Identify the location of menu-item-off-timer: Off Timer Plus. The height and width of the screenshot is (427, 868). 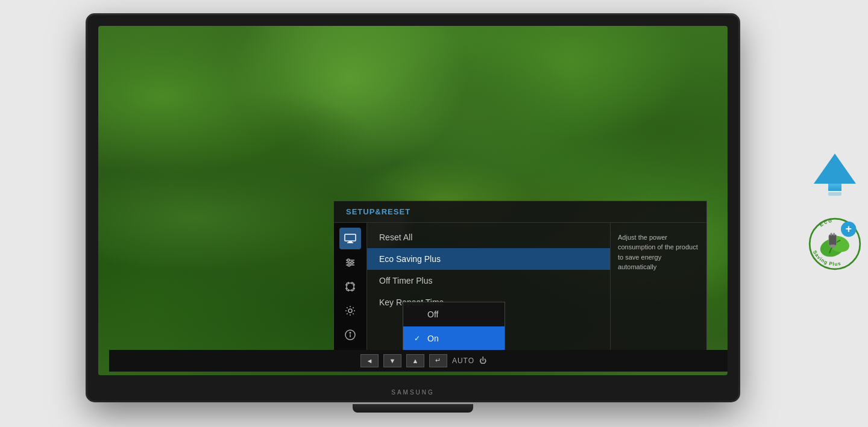
(488, 281).